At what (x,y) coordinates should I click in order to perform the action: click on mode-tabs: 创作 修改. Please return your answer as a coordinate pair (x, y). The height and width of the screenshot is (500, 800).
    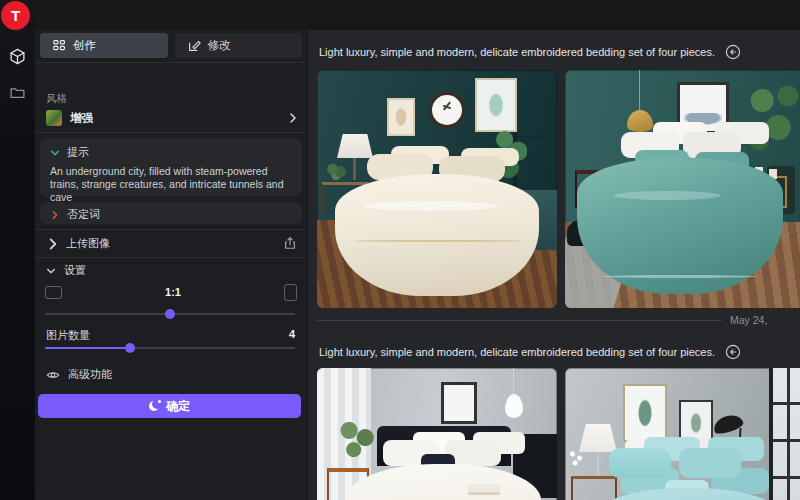
    Looking at the image, I should click on (171, 46).